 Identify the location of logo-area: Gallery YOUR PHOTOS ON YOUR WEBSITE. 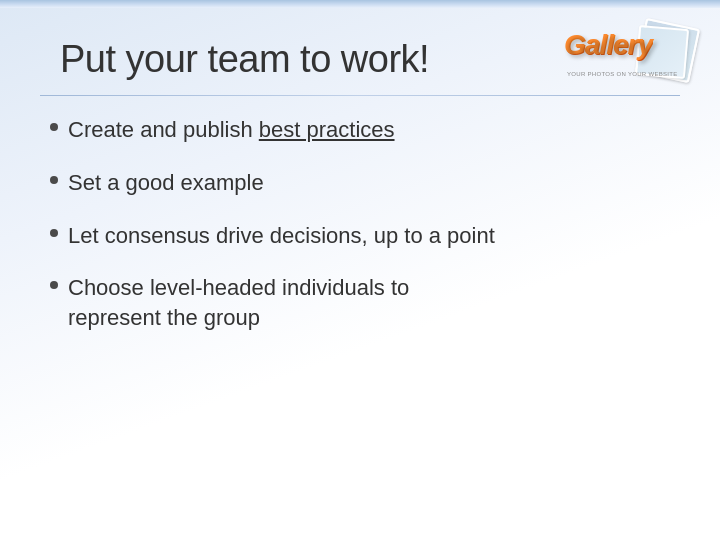
(630, 50).